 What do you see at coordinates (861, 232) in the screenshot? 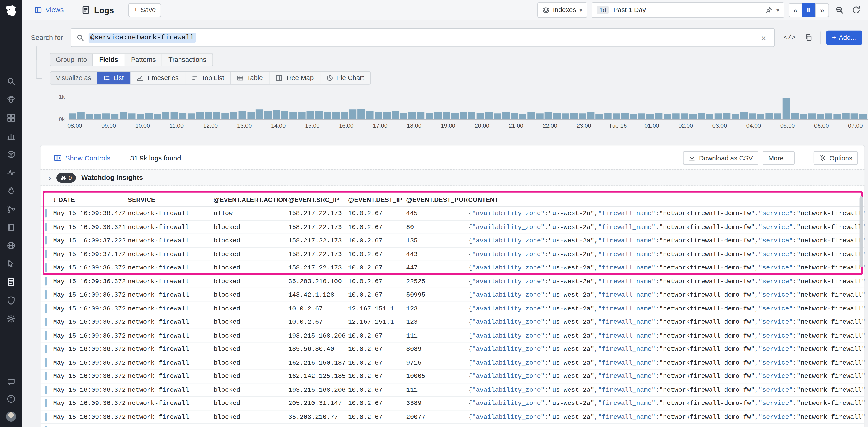
I see `scrollbar-thumb` at bounding box center [861, 232].